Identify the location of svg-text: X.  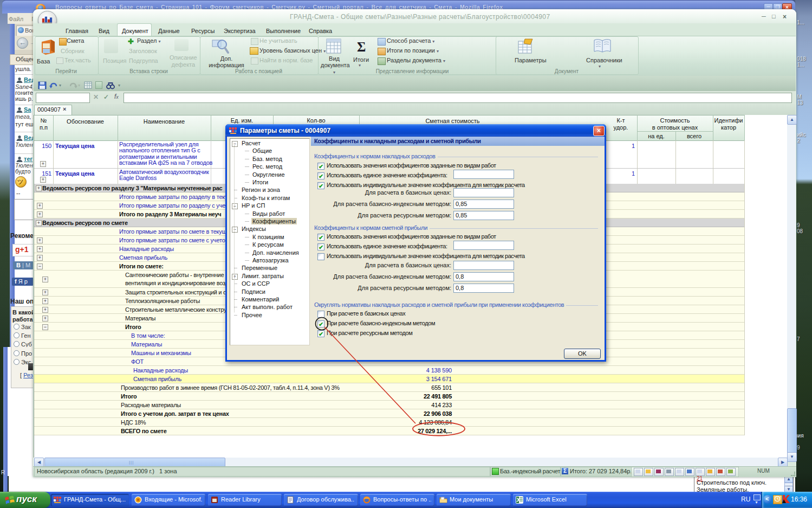
(519, 500).